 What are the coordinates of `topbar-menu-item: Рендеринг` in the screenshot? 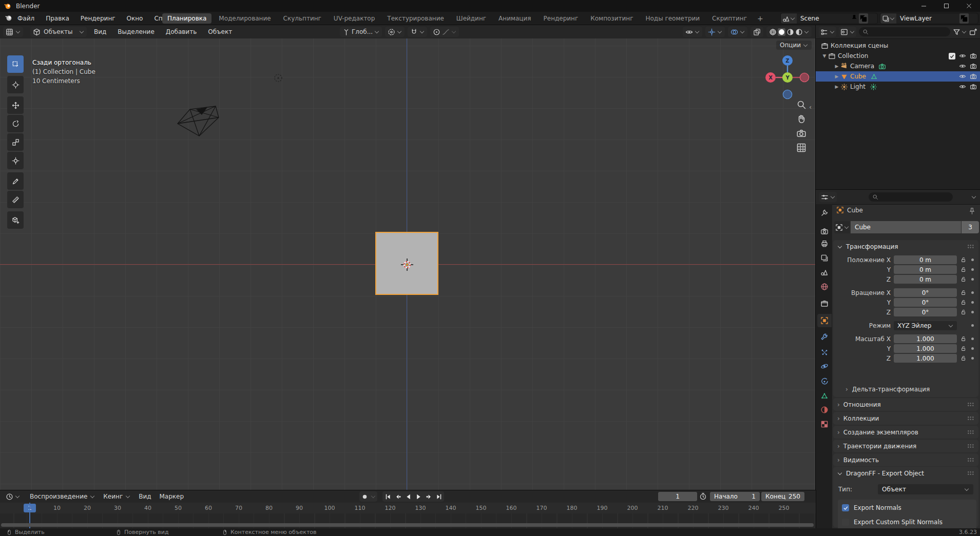 It's located at (98, 18).